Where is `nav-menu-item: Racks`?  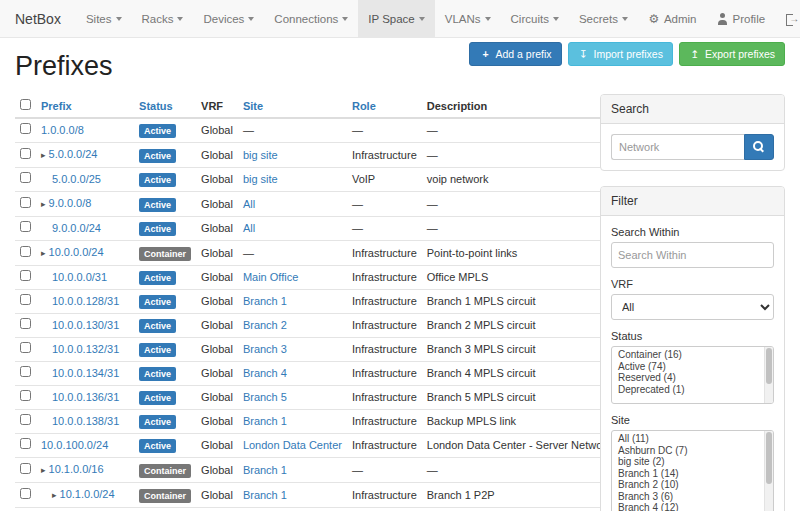 nav-menu-item: Racks is located at coordinates (163, 18).